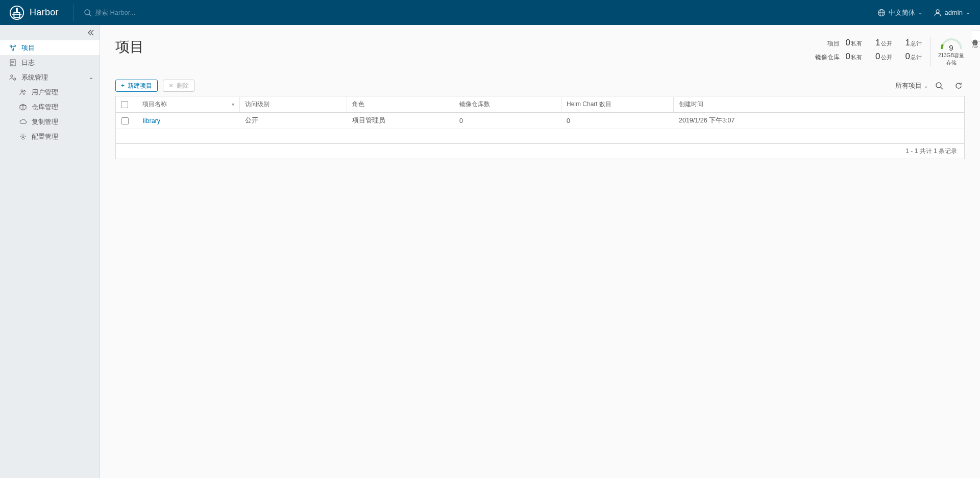 The width and height of the screenshot is (980, 478). I want to click on language-label: 中文简体, so click(902, 13).